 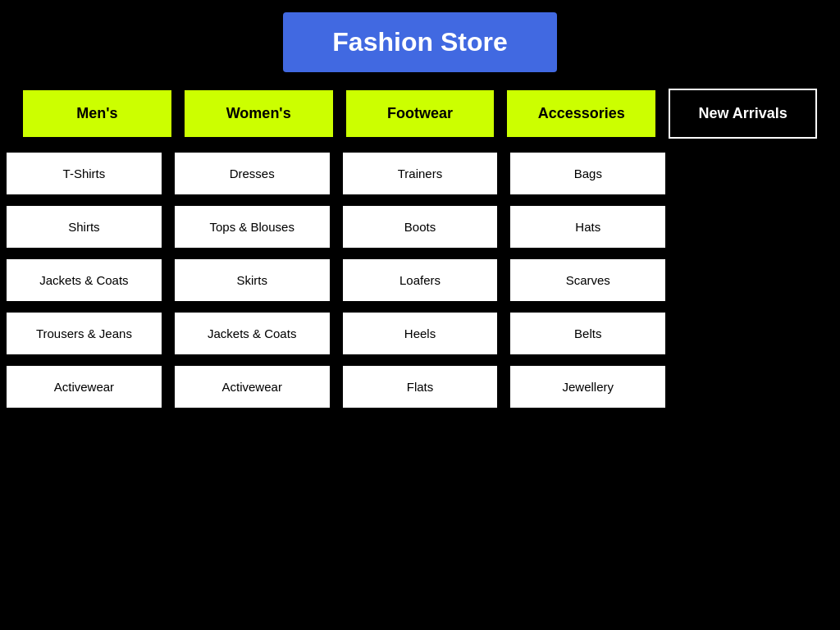 I want to click on item-cell-2-2: Loafers, so click(x=420, y=281).